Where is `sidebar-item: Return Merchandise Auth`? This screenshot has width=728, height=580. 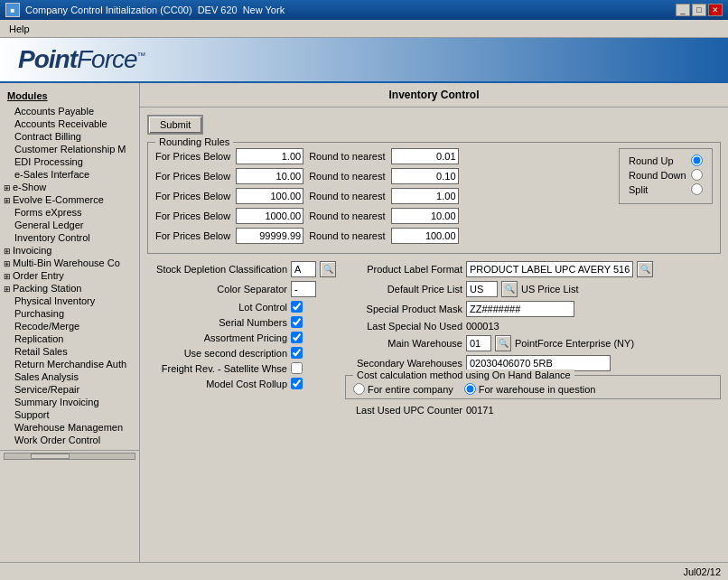
sidebar-item: Return Merchandise Auth is located at coordinates (70, 364).